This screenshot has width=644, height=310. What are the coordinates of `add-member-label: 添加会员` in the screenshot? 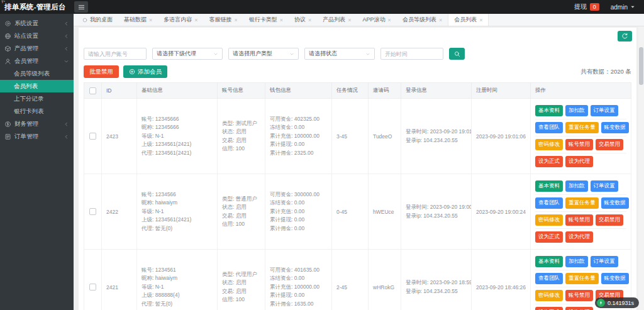 It's located at (150, 72).